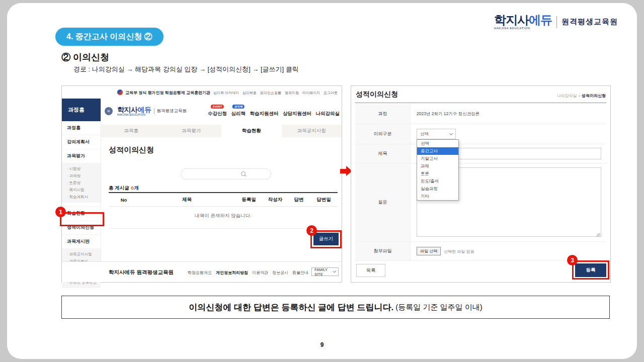 This screenshot has height=362, width=644. Describe the element at coordinates (192, 131) in the screenshot. I see `tab-course-evaluation: 과목평가` at that location.